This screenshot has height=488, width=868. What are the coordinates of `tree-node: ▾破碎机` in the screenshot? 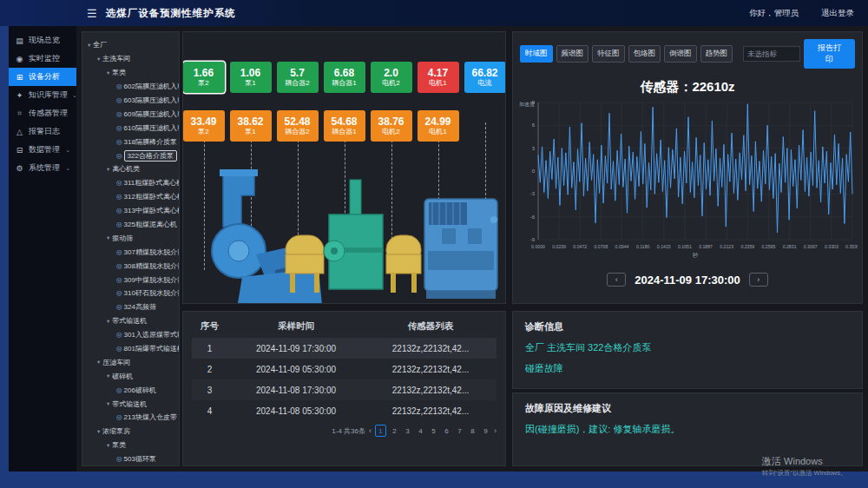 It's located at (130, 376).